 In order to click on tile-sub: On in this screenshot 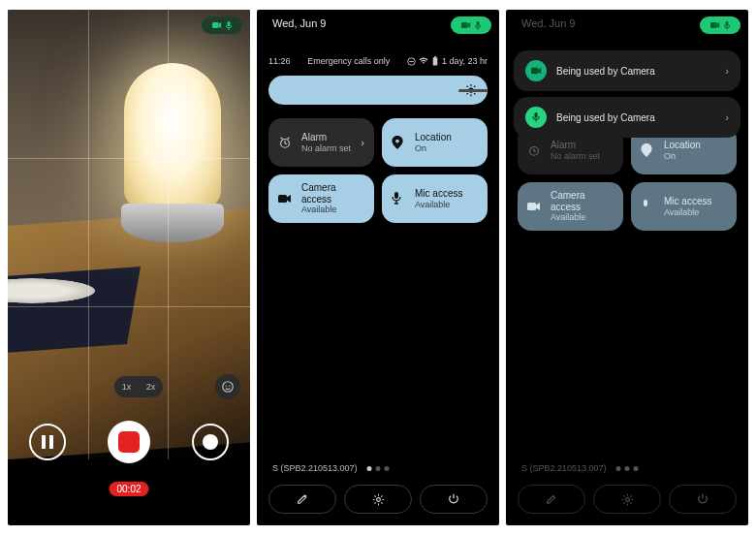, I will do `click(682, 156)`.